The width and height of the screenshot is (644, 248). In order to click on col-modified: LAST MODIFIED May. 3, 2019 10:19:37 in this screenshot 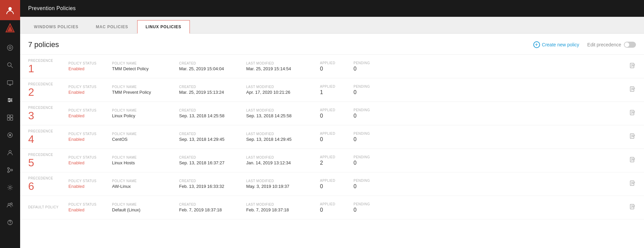, I will do `click(283, 184)`.